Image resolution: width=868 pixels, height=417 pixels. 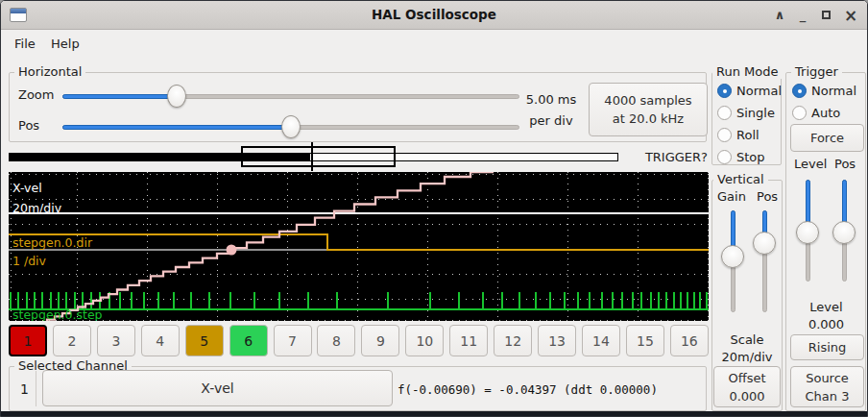 I want to click on trigger-source-label: Source, so click(x=828, y=379).